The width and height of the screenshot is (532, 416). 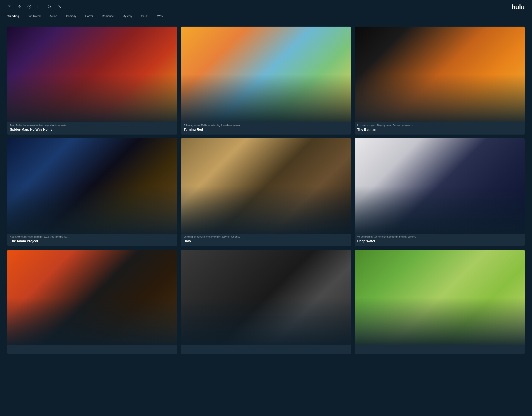 What do you see at coordinates (266, 80) in the screenshot?
I see `movie-card-turning-red: Thirteen-year-old Mei is experiencing th…` at bounding box center [266, 80].